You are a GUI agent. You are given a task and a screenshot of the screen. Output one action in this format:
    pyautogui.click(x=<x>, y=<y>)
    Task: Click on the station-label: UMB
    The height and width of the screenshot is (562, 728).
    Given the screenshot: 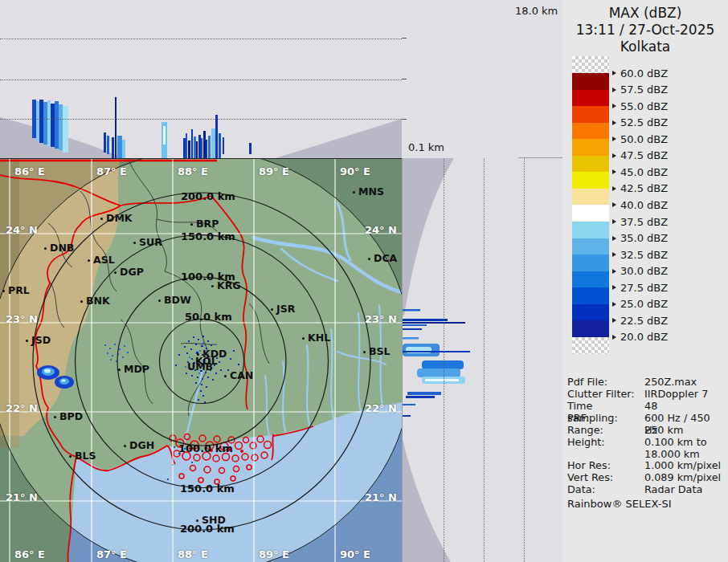 What is the action you would take?
    pyautogui.click(x=200, y=366)
    